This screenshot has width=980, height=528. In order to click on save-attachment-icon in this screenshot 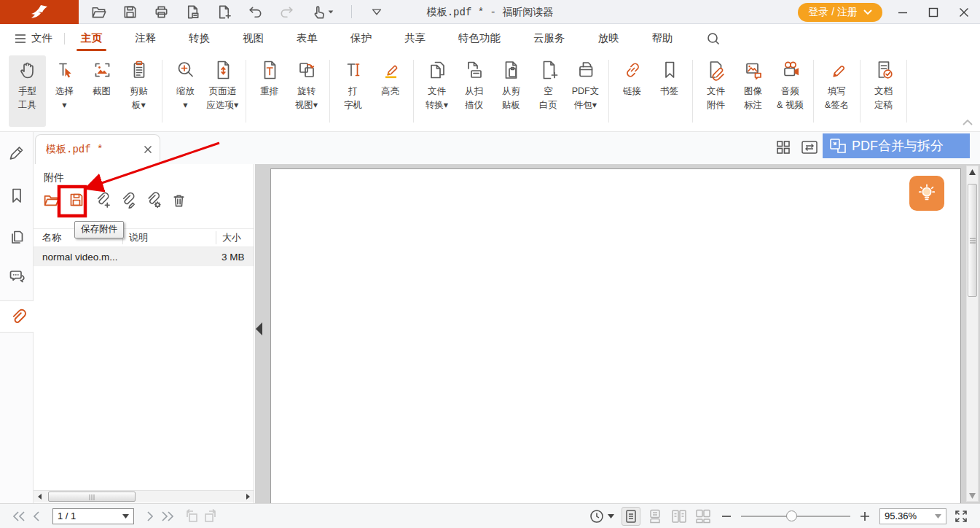, I will do `click(77, 200)`.